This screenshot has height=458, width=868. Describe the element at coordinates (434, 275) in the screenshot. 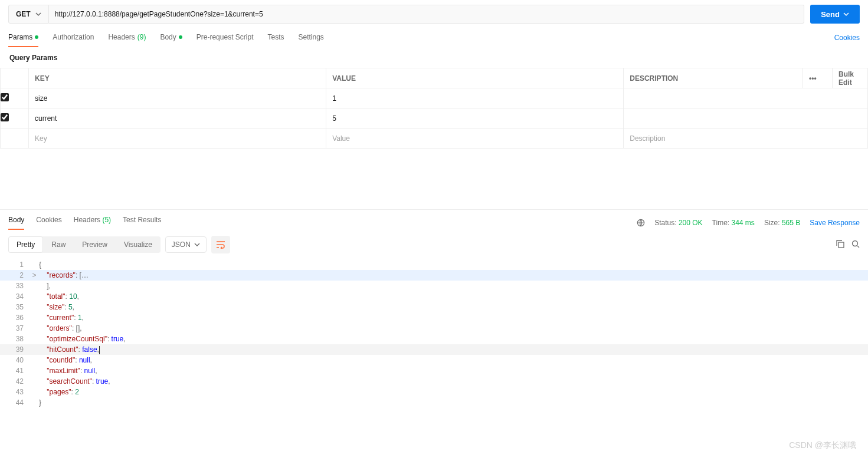

I see `code-line: 2> "records": […` at that location.